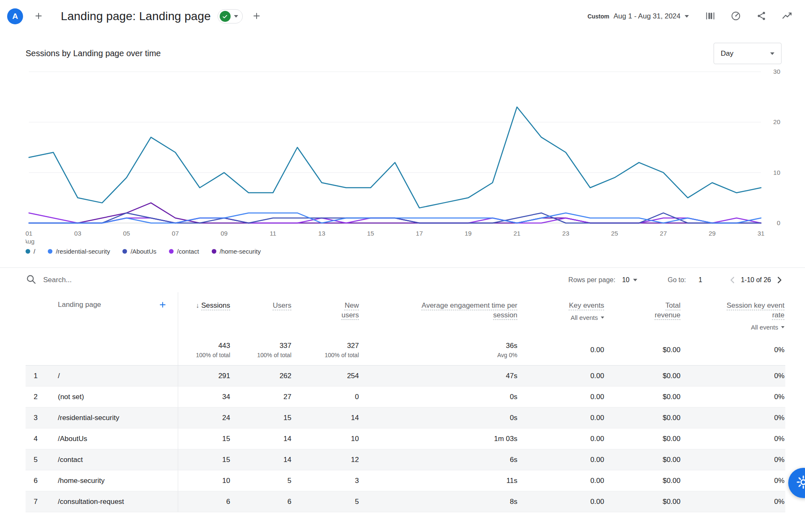 The height and width of the screenshot is (532, 805). What do you see at coordinates (666, 310) in the screenshot?
I see `column-header-total-revenue: Total revenue` at bounding box center [666, 310].